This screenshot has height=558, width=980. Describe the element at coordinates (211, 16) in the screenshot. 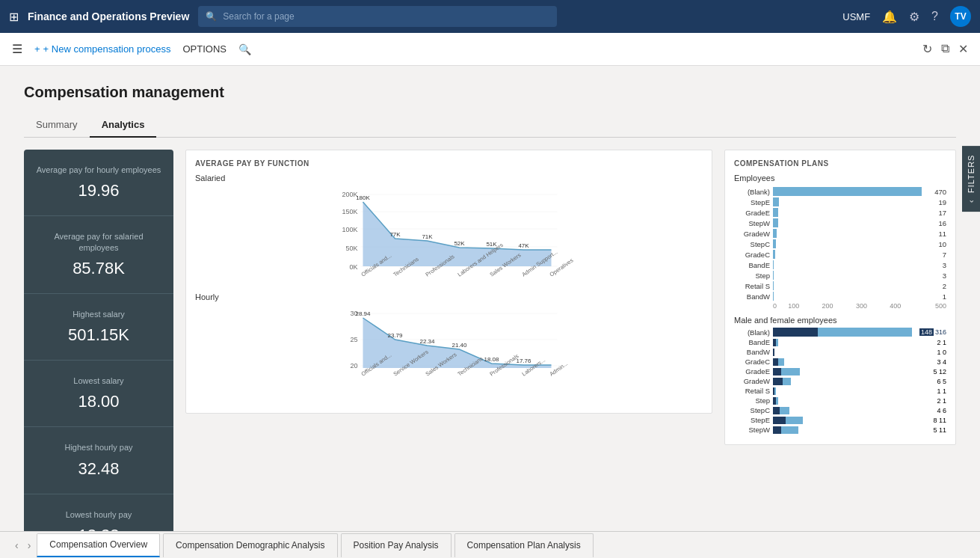

I see `search-icon: 🔍` at that location.